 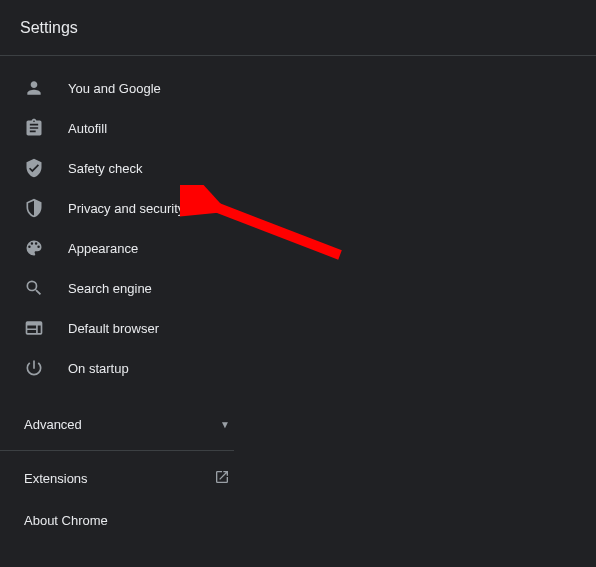 What do you see at coordinates (125, 328) in the screenshot?
I see `sidebar-item-default-browser: Default browser` at bounding box center [125, 328].